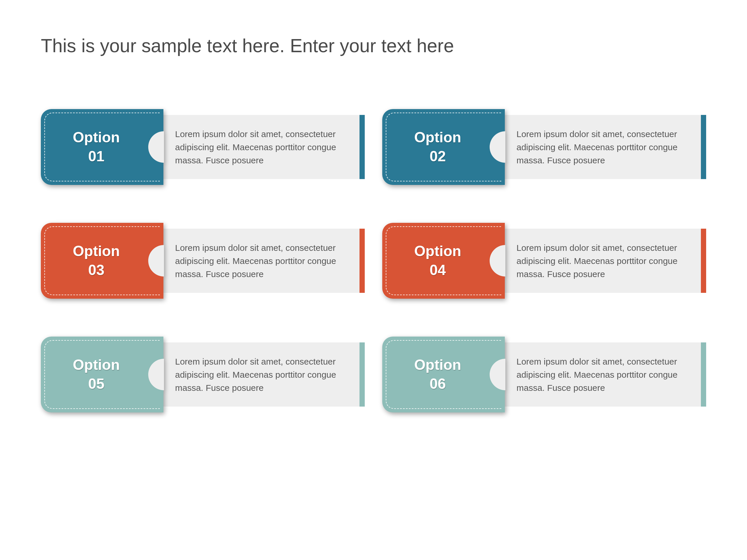 This screenshot has width=747, height=560. What do you see at coordinates (438, 384) in the screenshot?
I see `option-label-num: 06` at bounding box center [438, 384].